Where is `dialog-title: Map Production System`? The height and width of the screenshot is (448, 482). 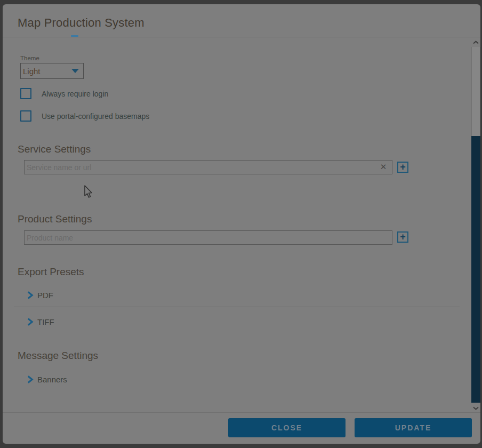 dialog-title: Map Production System is located at coordinates (81, 23).